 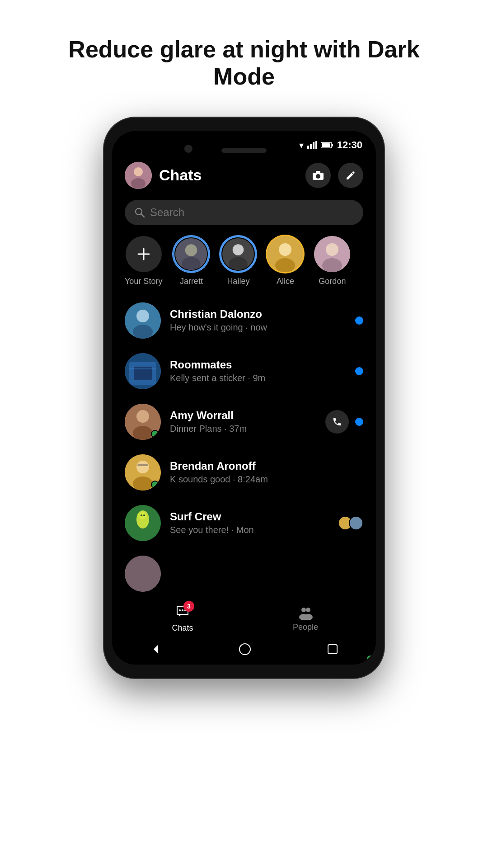 What do you see at coordinates (327, 145) in the screenshot?
I see `battery-icon` at bounding box center [327, 145].